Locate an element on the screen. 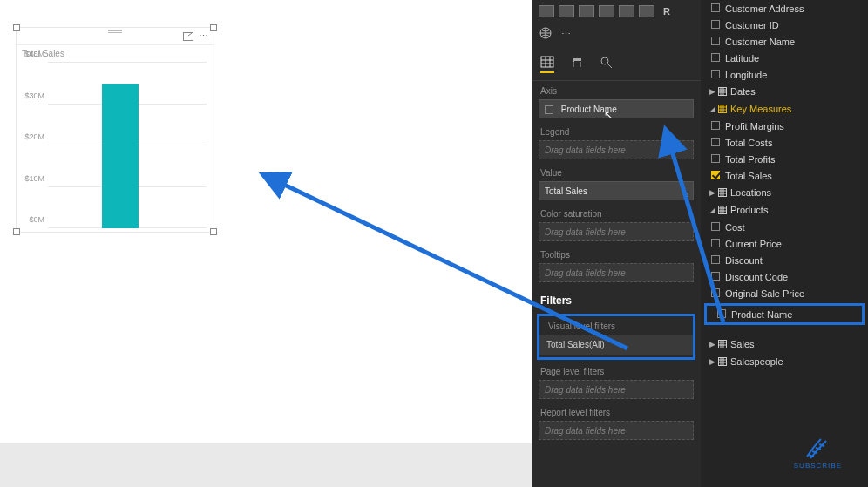 This screenshot has width=868, height=487. globe-icon is located at coordinates (546, 34).